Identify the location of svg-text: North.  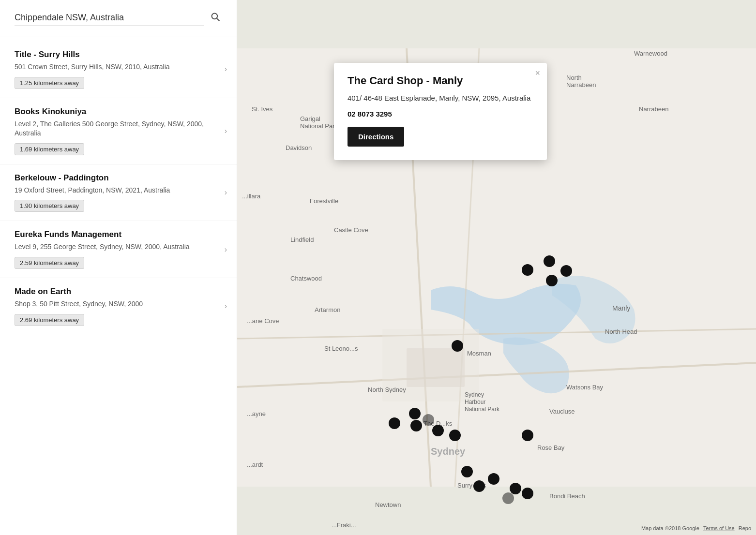
(574, 77).